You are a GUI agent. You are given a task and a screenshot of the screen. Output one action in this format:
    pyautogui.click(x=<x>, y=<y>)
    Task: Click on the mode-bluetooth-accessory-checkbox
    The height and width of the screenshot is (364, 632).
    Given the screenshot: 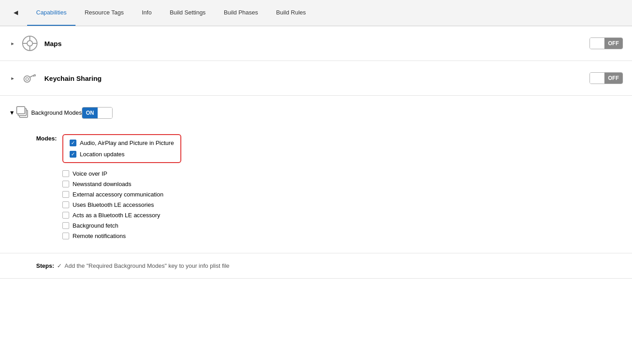 What is the action you would take?
    pyautogui.click(x=66, y=215)
    